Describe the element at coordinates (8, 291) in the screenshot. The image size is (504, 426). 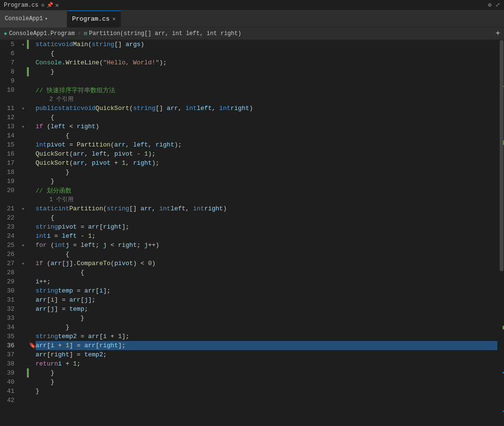
I see `line-number: 30` at that location.